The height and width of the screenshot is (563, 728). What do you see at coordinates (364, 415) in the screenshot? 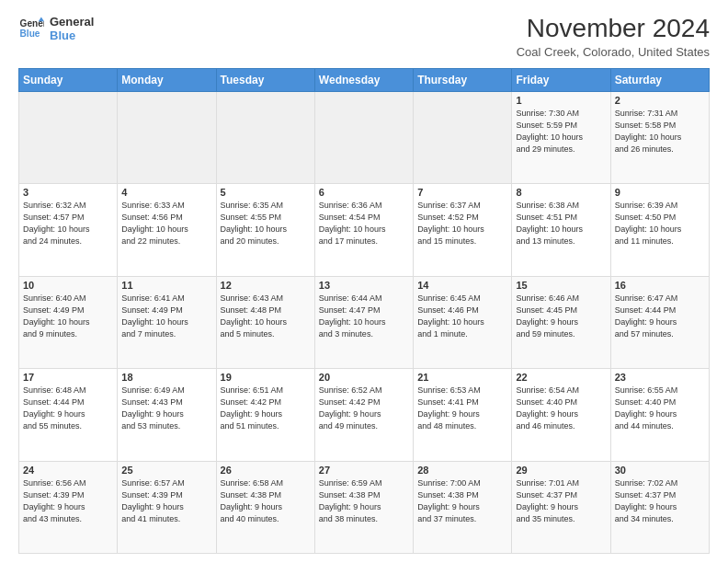
I see `calendar-cell: 20Sunrise: 6:52 AM Sunset: 4:42 PM Dayli…` at bounding box center [364, 415].